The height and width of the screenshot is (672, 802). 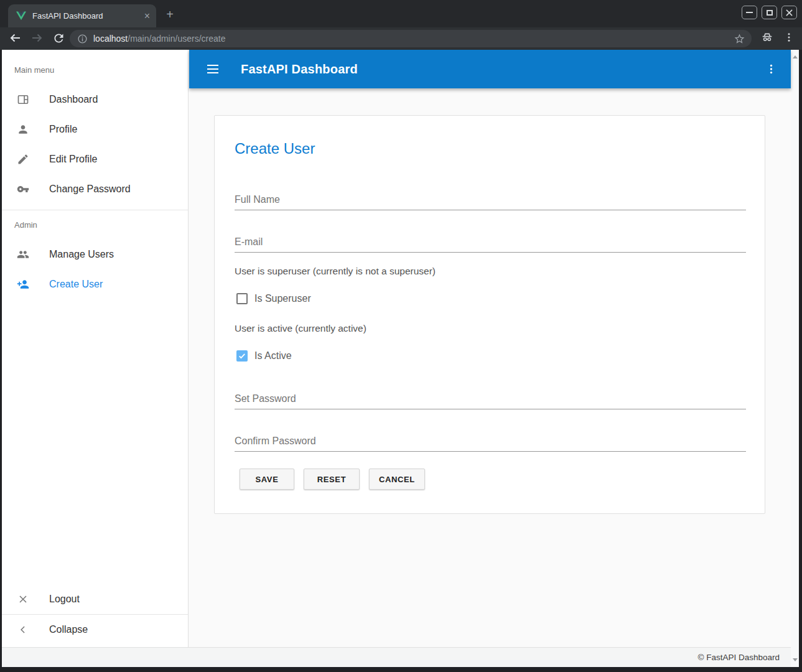 What do you see at coordinates (95, 189) in the screenshot?
I see `sidebar-item-change-password: Change Password` at bounding box center [95, 189].